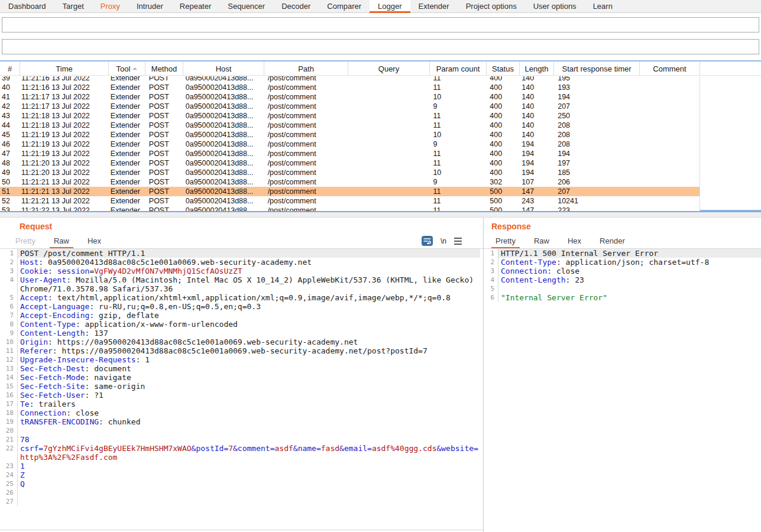  Describe the element at coordinates (350, 182) in the screenshot. I see `table-row: 5011:21:21 13 Jul 2022ExtenderPOST0a9500…` at that location.